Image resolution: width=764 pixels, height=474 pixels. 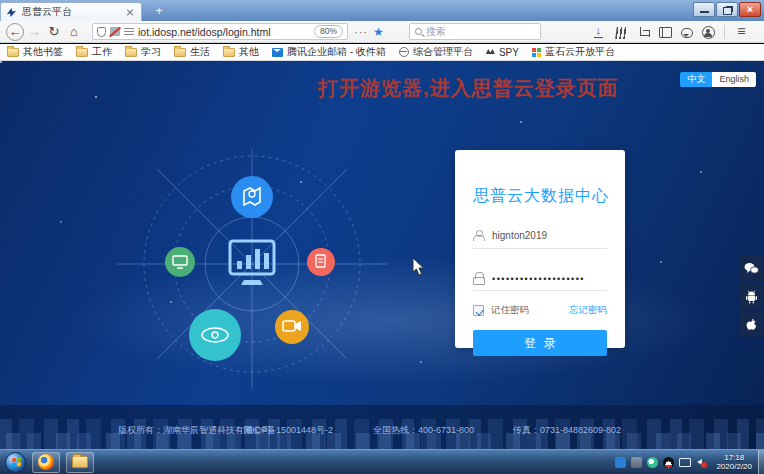 What do you see at coordinates (382, 462) in the screenshot?
I see `windows-taskbar: 17:18 2020/2/20` at bounding box center [382, 462].